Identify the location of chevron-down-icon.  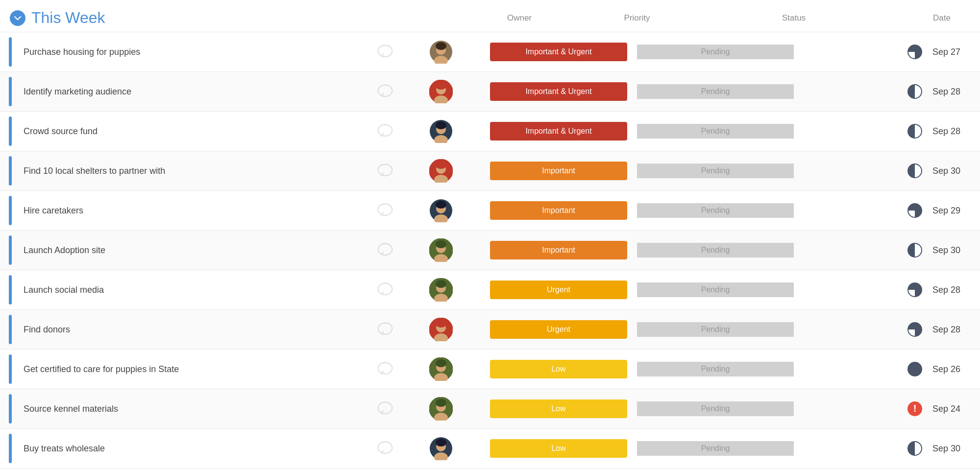
(18, 18).